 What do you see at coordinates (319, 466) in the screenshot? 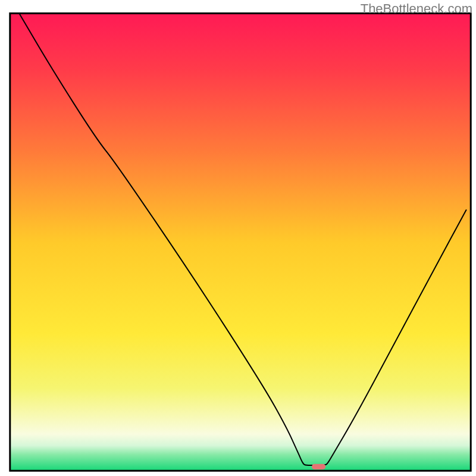
I see `optimal-marker` at bounding box center [319, 466].